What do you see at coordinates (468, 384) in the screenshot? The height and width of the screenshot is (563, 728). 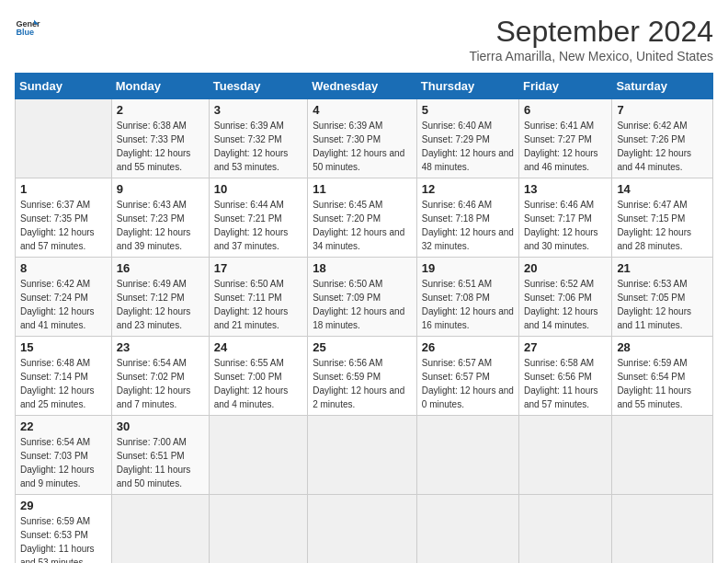 I see `day-info: Sunrise: 6:57 AMSunset: 6:57 PMDaylight:…` at bounding box center [468, 384].